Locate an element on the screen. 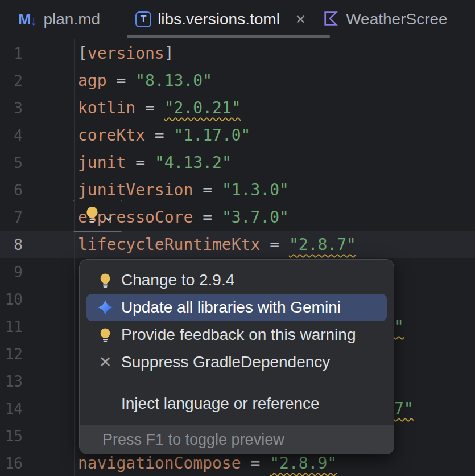 The height and width of the screenshot is (476, 475). popup-footer-hint: Press F1 to toggle preview is located at coordinates (237, 440).